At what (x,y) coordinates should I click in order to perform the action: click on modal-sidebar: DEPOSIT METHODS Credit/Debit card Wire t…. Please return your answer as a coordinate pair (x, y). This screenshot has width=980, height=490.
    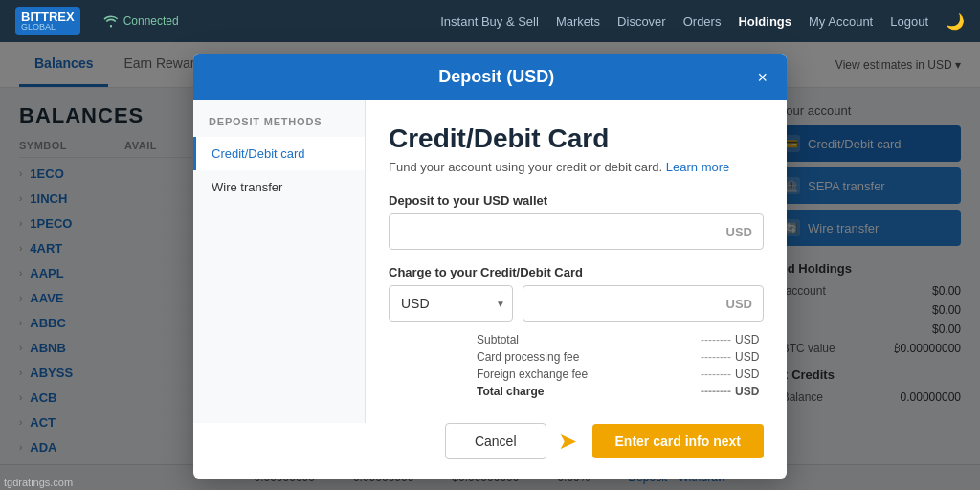
    Looking at the image, I should click on (279, 262).